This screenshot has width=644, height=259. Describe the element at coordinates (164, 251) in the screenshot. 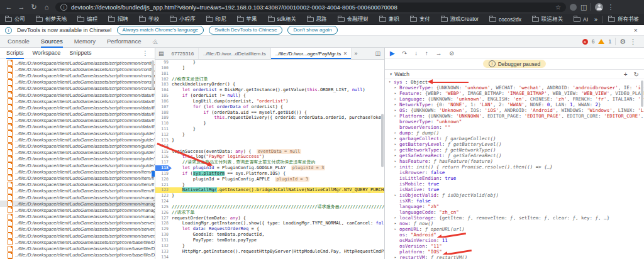

I see `line-number: 133` at that location.